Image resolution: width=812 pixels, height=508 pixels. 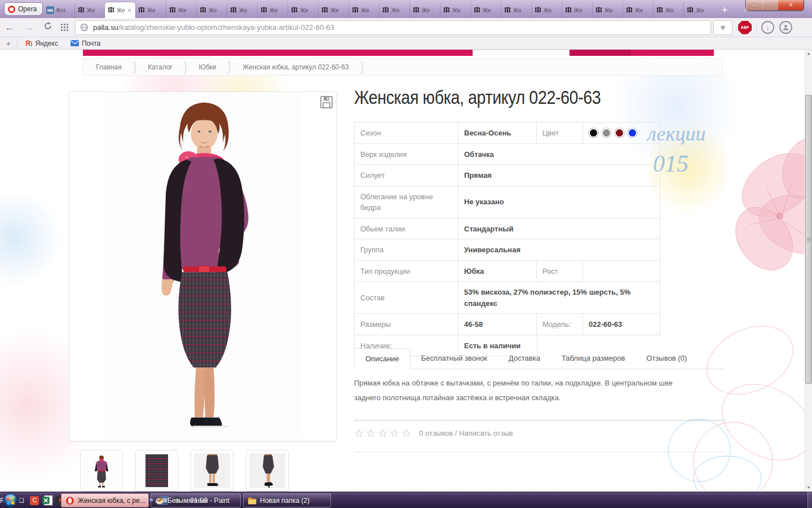 I want to click on spec-row: Обьем талииСтандартный, so click(x=508, y=229).